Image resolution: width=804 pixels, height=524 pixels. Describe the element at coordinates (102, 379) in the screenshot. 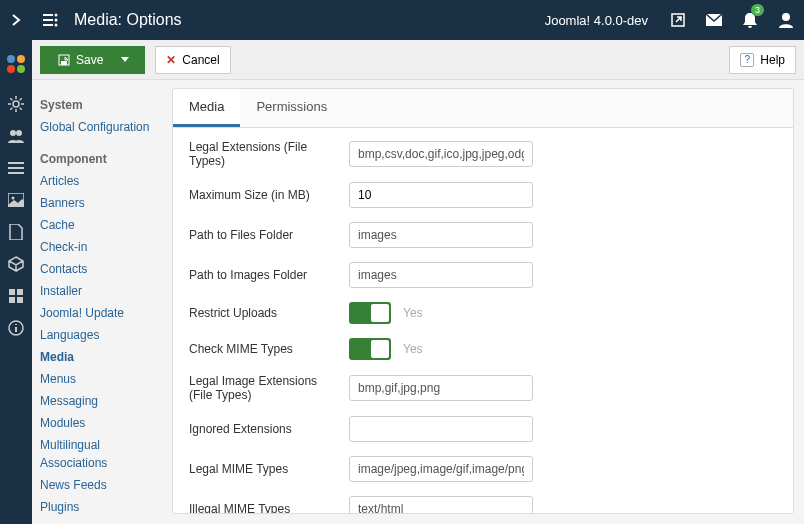

I see `sidebar-link-menus: Menus` at that location.